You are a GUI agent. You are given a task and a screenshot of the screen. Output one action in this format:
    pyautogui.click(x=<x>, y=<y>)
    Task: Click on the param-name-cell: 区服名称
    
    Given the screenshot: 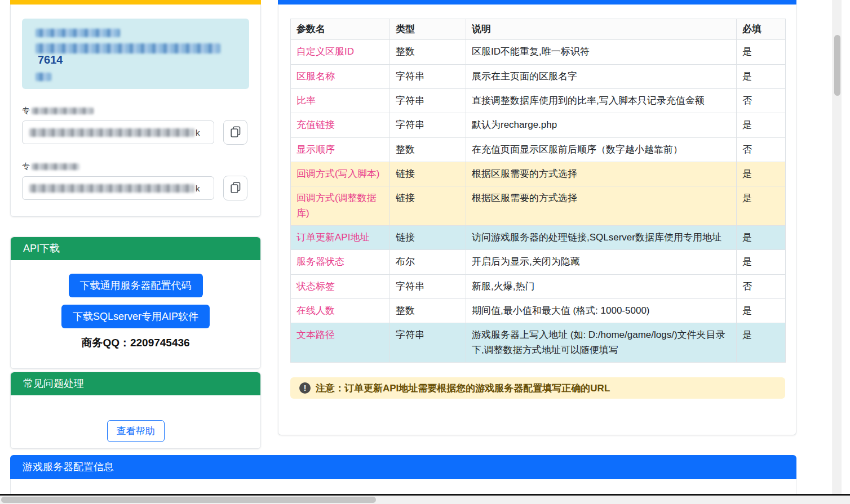 What is the action you would take?
    pyautogui.click(x=340, y=77)
    